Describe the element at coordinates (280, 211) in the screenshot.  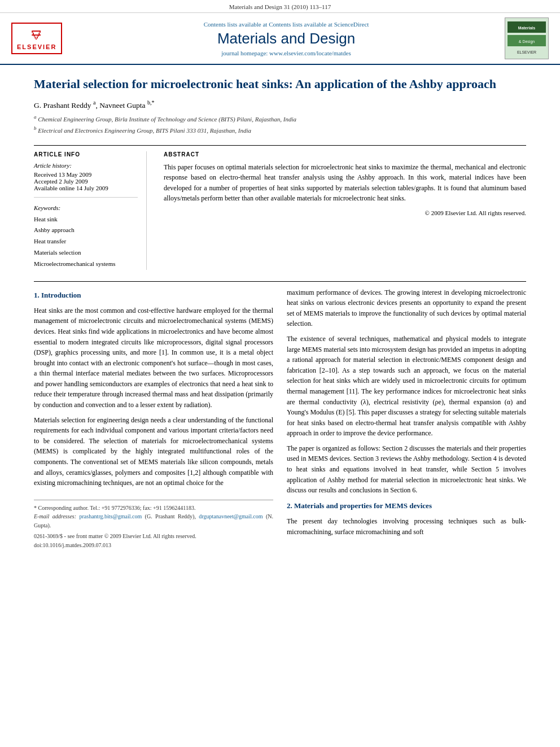
I see `article-info-abstract-section: ARTICLE INFO Article history: Received 1…` at that location.